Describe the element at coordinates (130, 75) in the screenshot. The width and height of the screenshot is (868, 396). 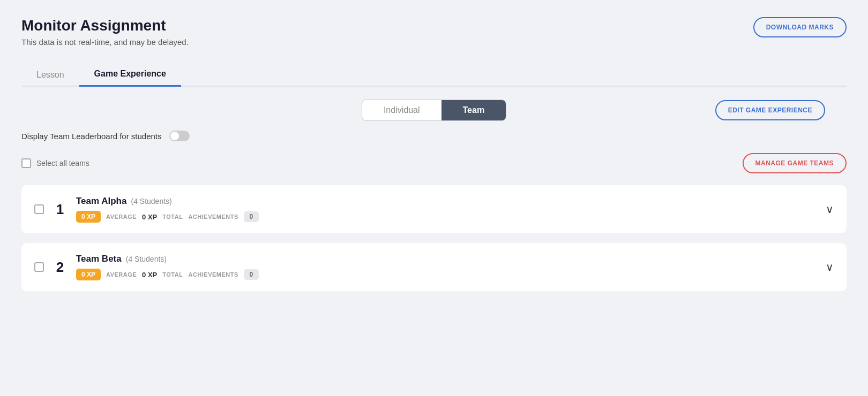
I see `tab-game-experience: Game Experience` at that location.